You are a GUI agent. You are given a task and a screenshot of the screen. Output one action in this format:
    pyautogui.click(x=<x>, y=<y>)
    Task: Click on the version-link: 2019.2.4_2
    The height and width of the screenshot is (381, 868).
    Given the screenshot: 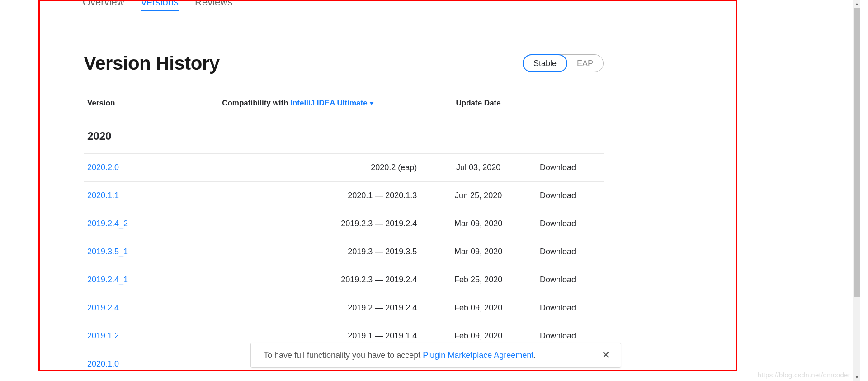 What is the action you would take?
    pyautogui.click(x=108, y=224)
    